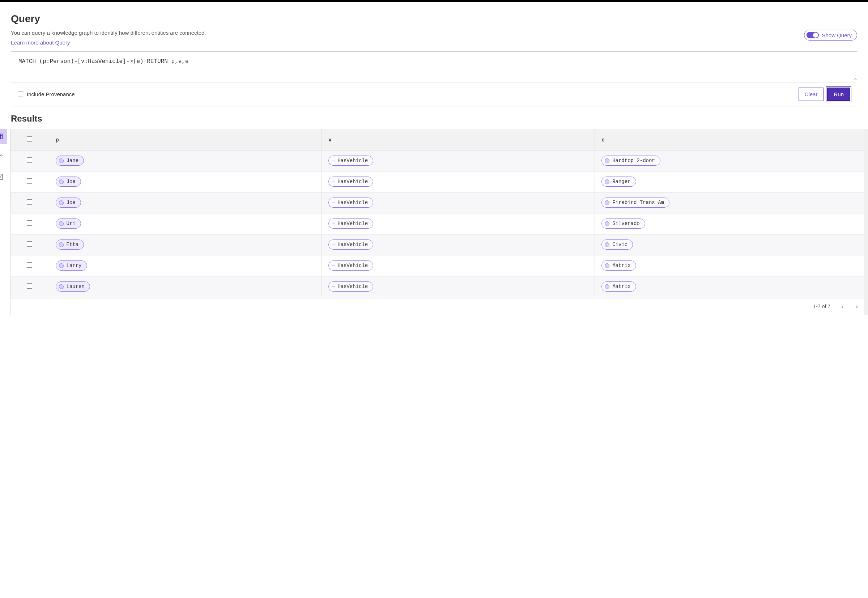 This screenshot has height=598, width=868. I want to click on entity-pill: Hardtop 2-door, so click(631, 160).